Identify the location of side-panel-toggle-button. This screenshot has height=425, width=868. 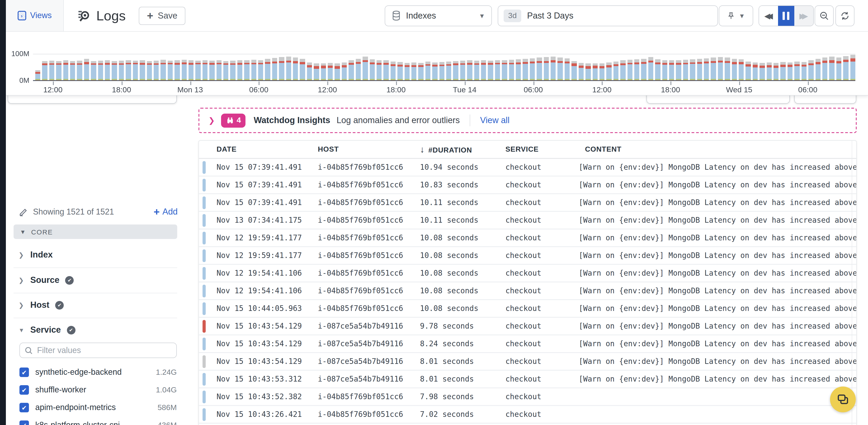
(843, 399).